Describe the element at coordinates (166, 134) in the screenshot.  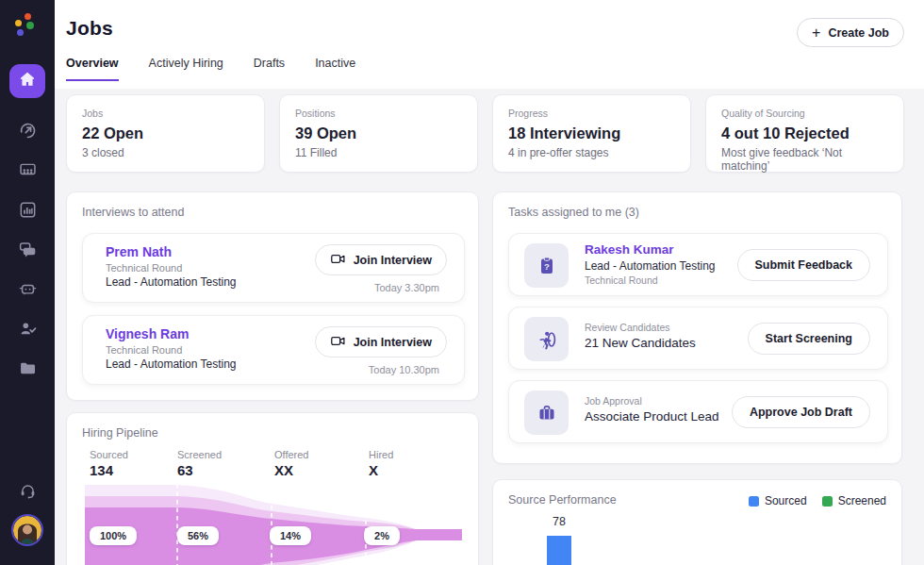
I see `stat-card-jobs: Jobs 22 Open 3 closed` at that location.